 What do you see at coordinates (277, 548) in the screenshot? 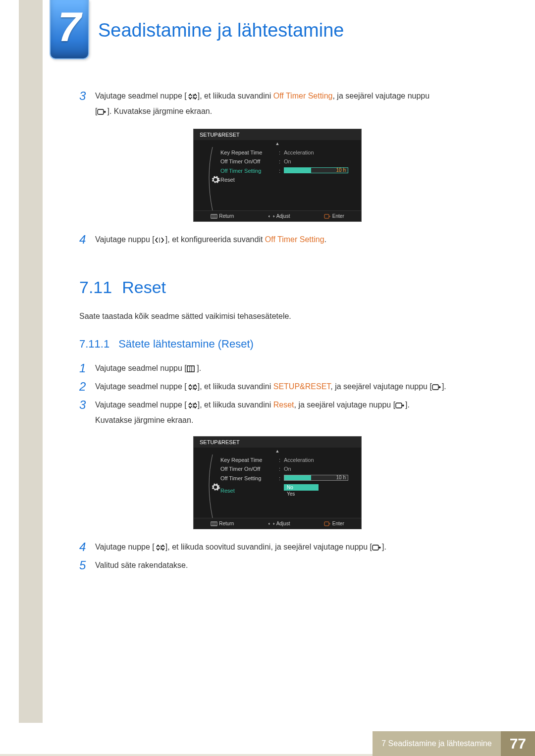
I see `step-row: 4 Vajutage nuppe [], et liikuda soovitud…` at bounding box center [277, 548].